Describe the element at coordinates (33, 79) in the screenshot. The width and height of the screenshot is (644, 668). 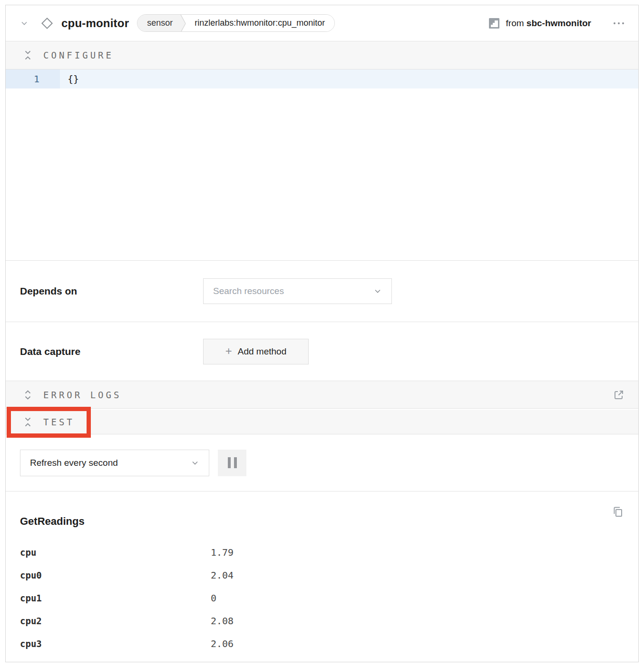
I see `editor-line-number: 1` at that location.